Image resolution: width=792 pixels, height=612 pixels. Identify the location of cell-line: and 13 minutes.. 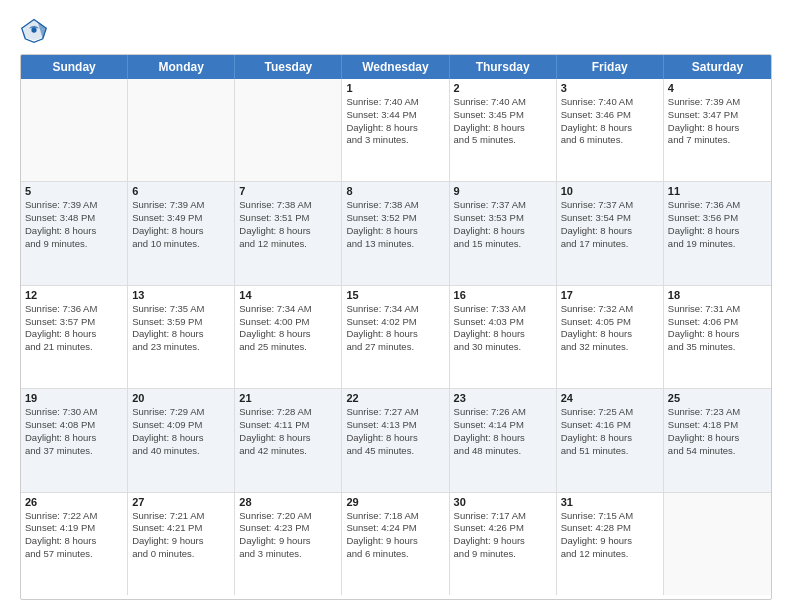
(395, 244).